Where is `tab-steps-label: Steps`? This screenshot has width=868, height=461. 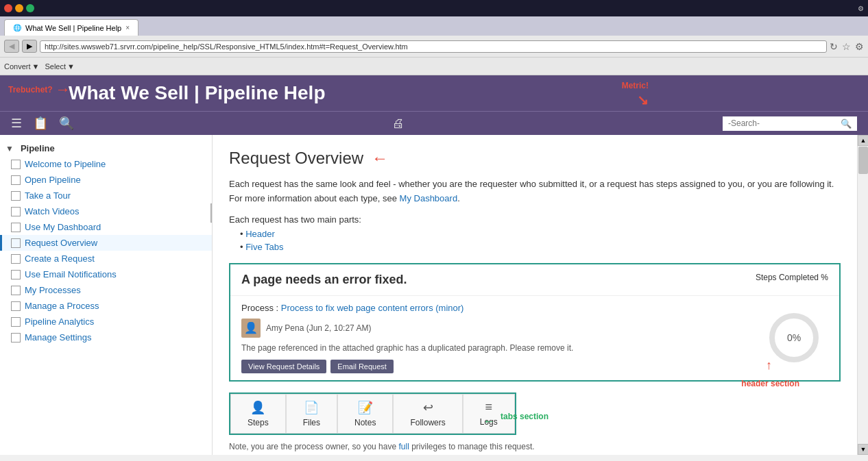 tab-steps-label: Steps is located at coordinates (258, 423).